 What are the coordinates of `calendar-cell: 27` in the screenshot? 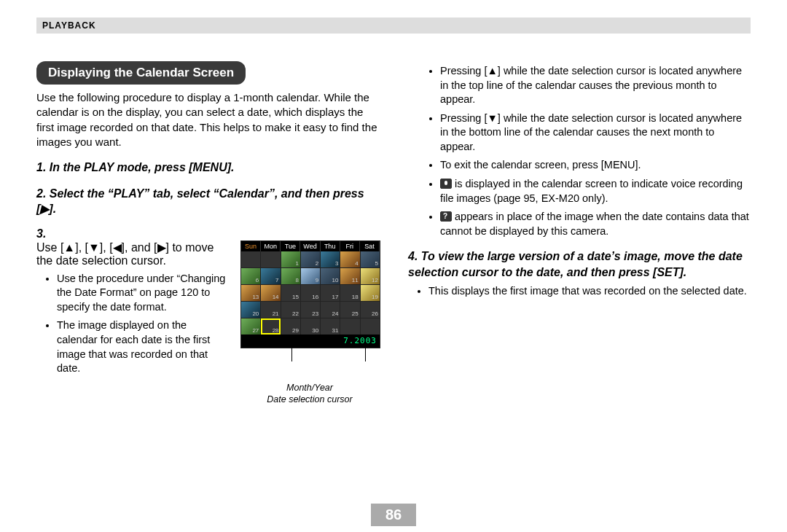 It's located at (251, 326).